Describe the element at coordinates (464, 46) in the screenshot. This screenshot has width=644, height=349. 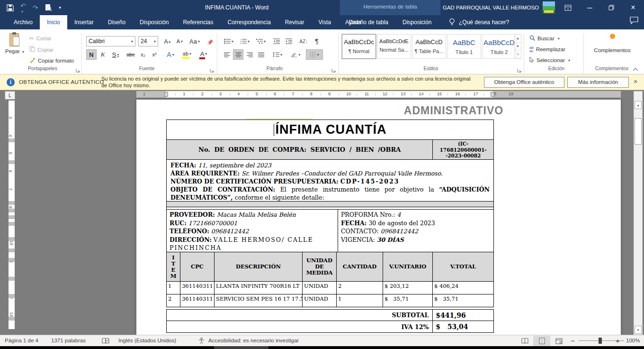
I see `style-titulo-1: AaBbC Título 1` at that location.